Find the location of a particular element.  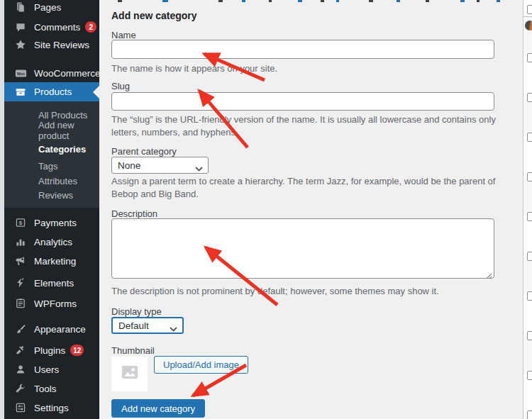

description-help-text: The description is not prominent by defa… is located at coordinates (304, 291).